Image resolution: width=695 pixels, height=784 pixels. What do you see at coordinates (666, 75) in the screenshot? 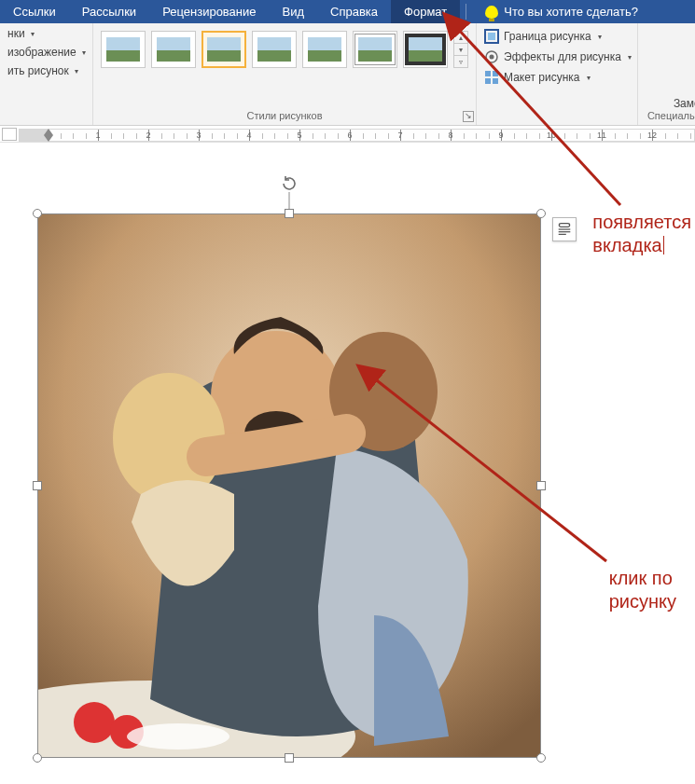
I see `group-arrange-cut: Заме Специальн` at bounding box center [666, 75].